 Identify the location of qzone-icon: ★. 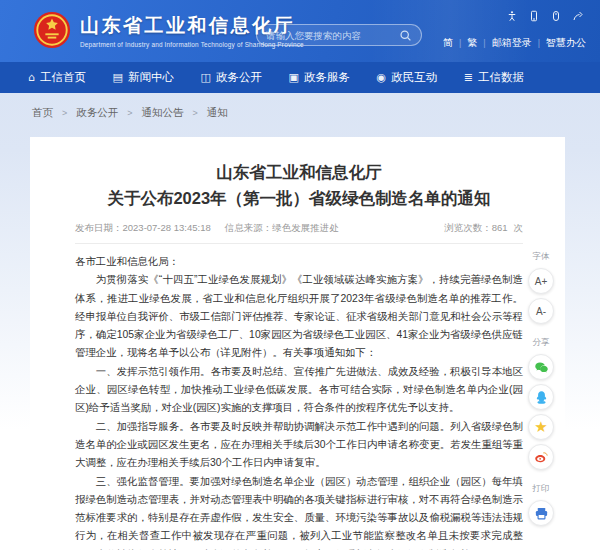
(540, 428).